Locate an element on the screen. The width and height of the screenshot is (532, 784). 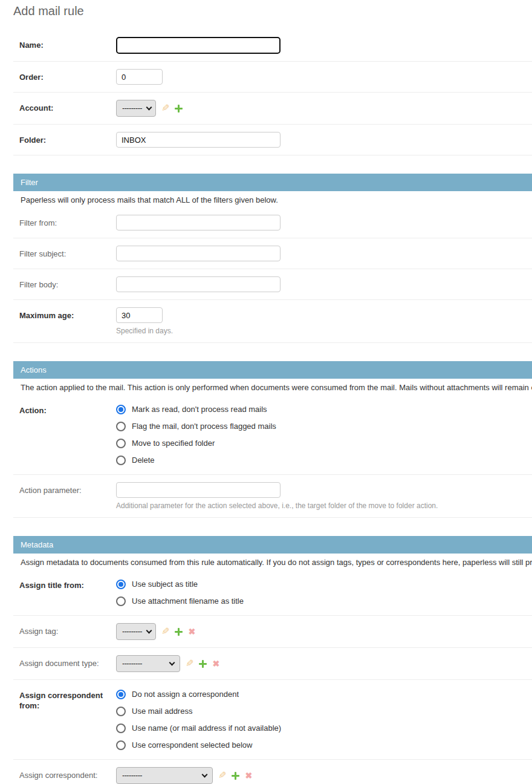
assign-correspondent-control: --------- ✎ ✖ is located at coordinates (324, 776).